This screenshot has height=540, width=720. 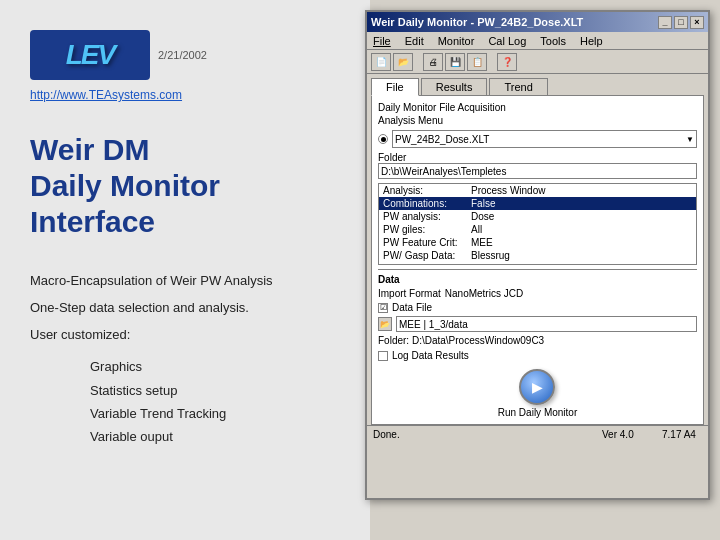 I want to click on feature-graphics: Graphics, so click(x=158, y=366).